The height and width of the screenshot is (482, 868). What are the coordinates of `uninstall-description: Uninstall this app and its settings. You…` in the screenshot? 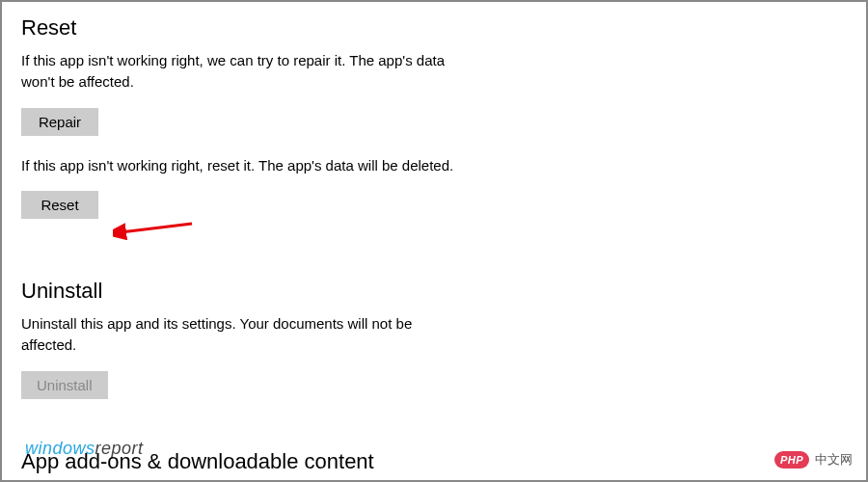 It's located at (238, 335).